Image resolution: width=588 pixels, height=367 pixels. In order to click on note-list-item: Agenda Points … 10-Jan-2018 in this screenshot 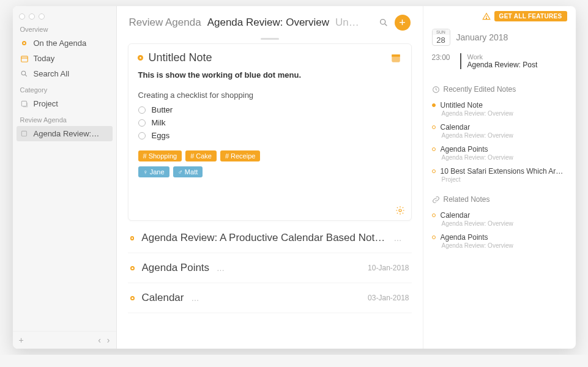, I will do `click(270, 268)`.